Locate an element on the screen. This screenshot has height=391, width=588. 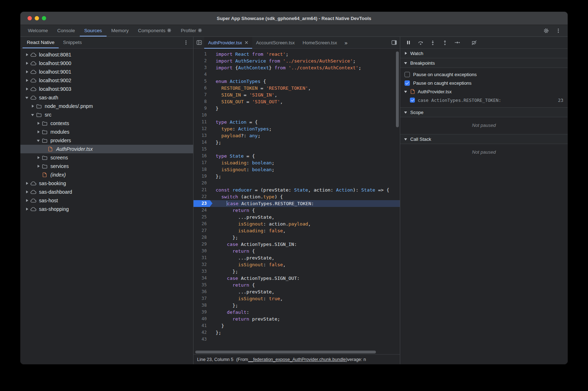
line-number-gutter: 39 is located at coordinates (202, 312).